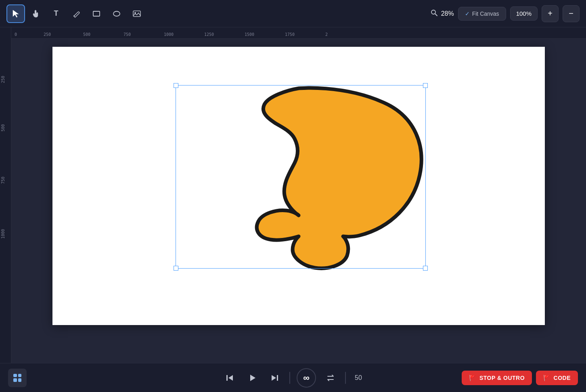 The width and height of the screenshot is (586, 392). Describe the element at coordinates (293, 378) in the screenshot. I see `bottom-center: ∞ 50` at that location.